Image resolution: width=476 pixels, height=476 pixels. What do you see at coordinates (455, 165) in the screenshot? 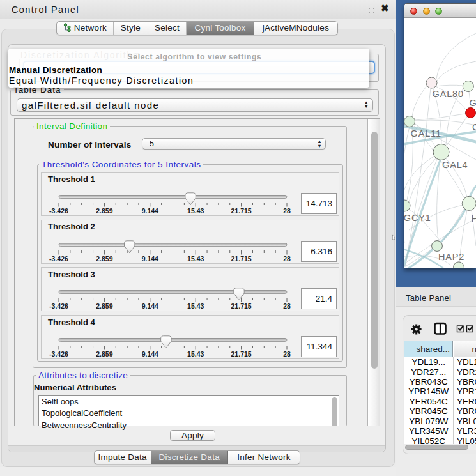
I see `svg-text: GAL4` at bounding box center [455, 165].